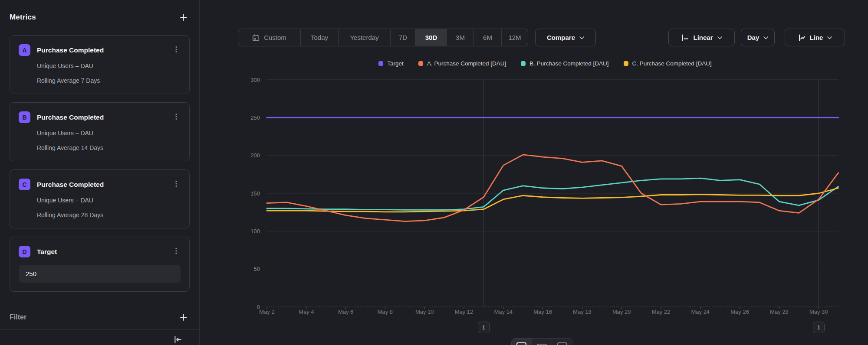  What do you see at coordinates (817, 37) in the screenshot?
I see `chart-type-label: Line` at bounding box center [817, 37].